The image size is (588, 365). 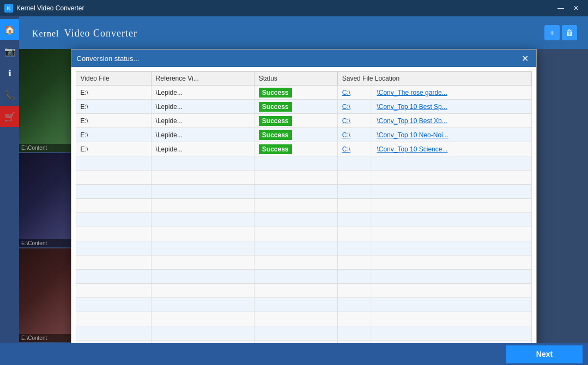 What do you see at coordinates (113, 149) in the screenshot?
I see `cell-video-4: E:\` at bounding box center [113, 149].